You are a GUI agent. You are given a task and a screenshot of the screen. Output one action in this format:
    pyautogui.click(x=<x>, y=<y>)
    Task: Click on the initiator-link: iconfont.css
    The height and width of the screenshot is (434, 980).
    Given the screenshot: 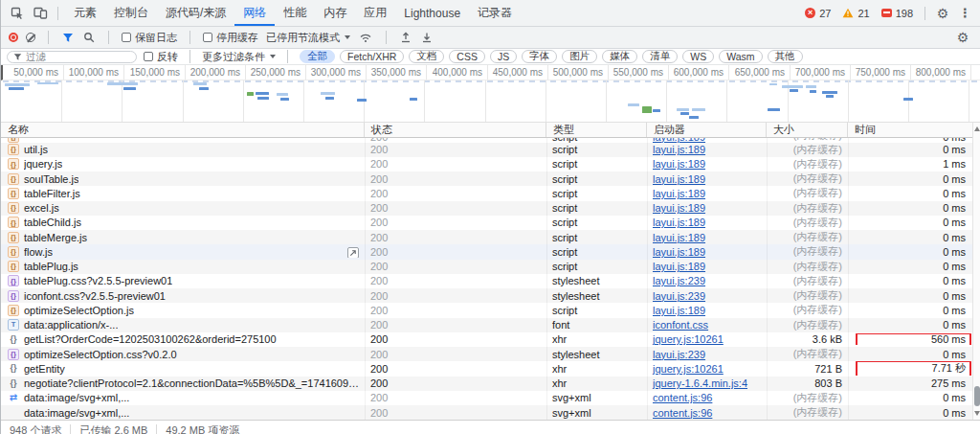 What is the action you would take?
    pyautogui.click(x=680, y=325)
    